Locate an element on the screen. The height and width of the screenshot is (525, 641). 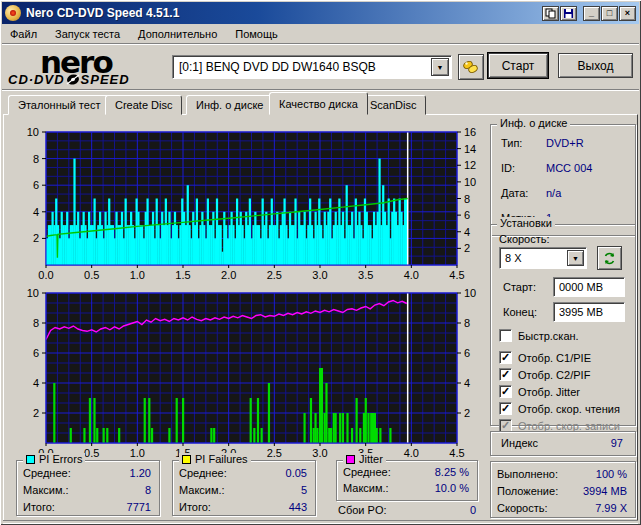
drive-selector-value: [0:1] BENQ DVD DD DW1640 BSQB is located at coordinates (302, 67).